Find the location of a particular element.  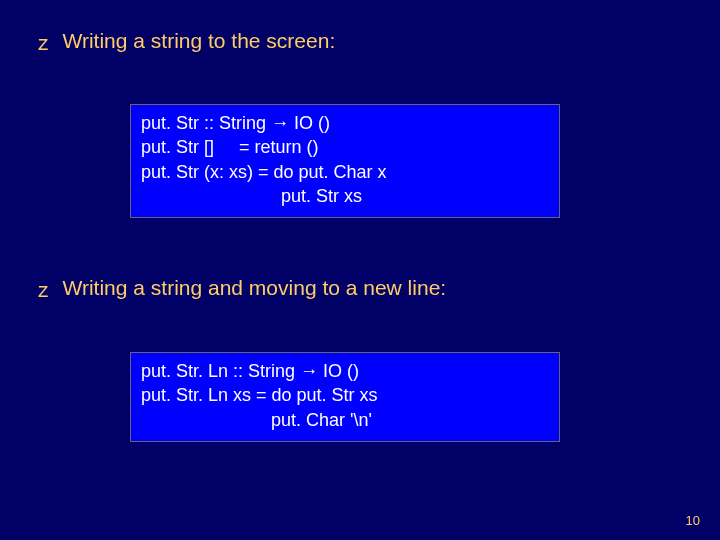

code-line: put. Str :: String → IO () is located at coordinates (345, 123).